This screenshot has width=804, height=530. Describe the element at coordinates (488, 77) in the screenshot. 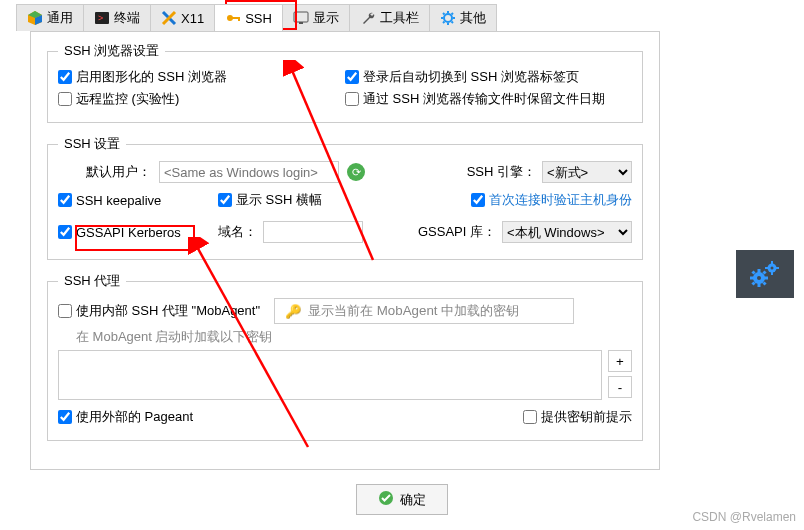

I see `auto-switch-checkbox: 登录后自动切换到 SSH 浏览器标签页` at that location.